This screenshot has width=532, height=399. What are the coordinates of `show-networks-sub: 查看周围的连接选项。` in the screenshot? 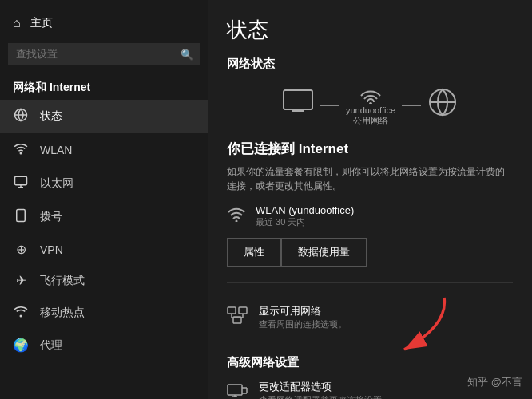 It's located at (303, 324).